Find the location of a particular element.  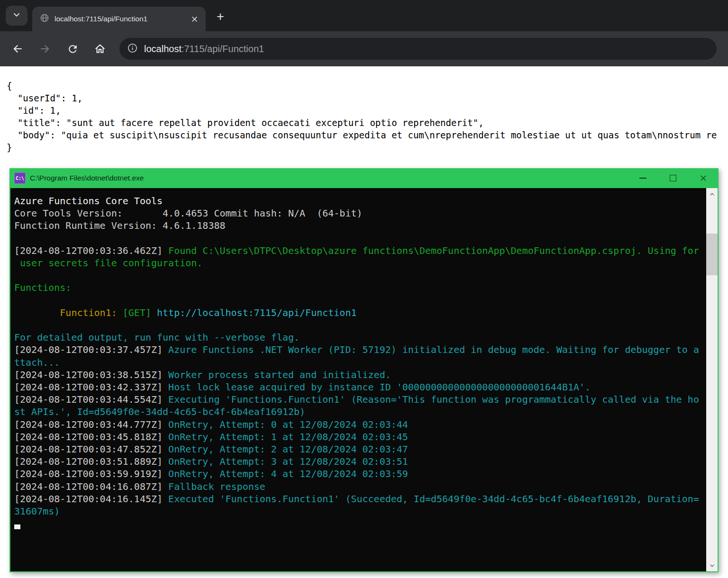

terminal-title-bar: C:\ C:\Program Files\dotnet\dotnet.exe is located at coordinates (364, 178).